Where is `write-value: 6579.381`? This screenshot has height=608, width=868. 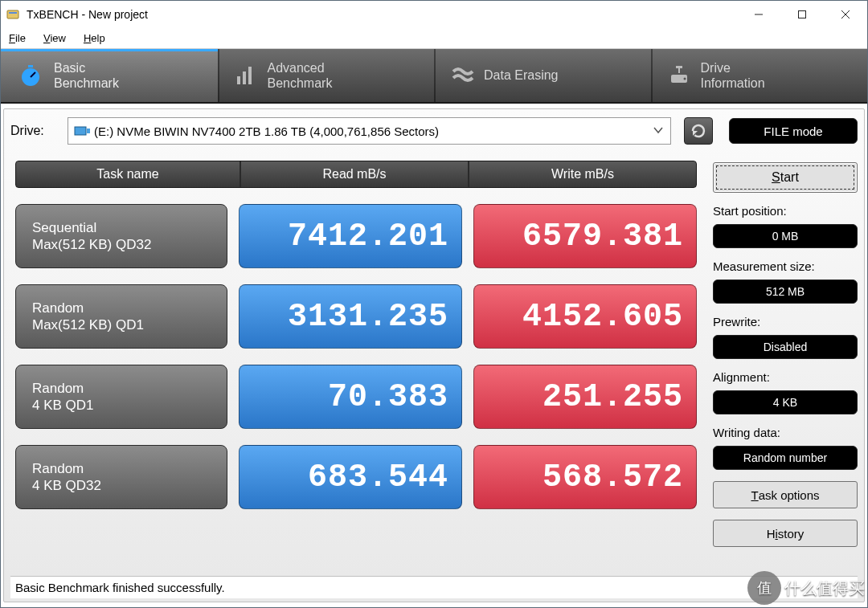
write-value: 6579.381 is located at coordinates (585, 236).